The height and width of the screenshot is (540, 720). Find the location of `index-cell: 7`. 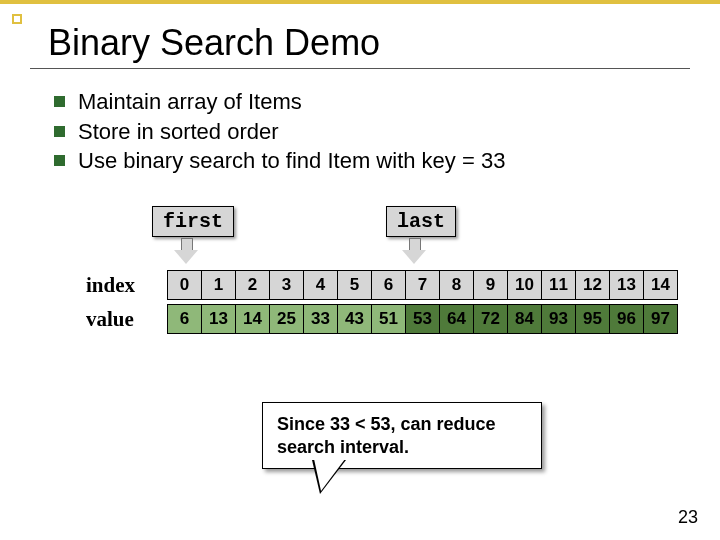

index-cell: 7 is located at coordinates (422, 285).